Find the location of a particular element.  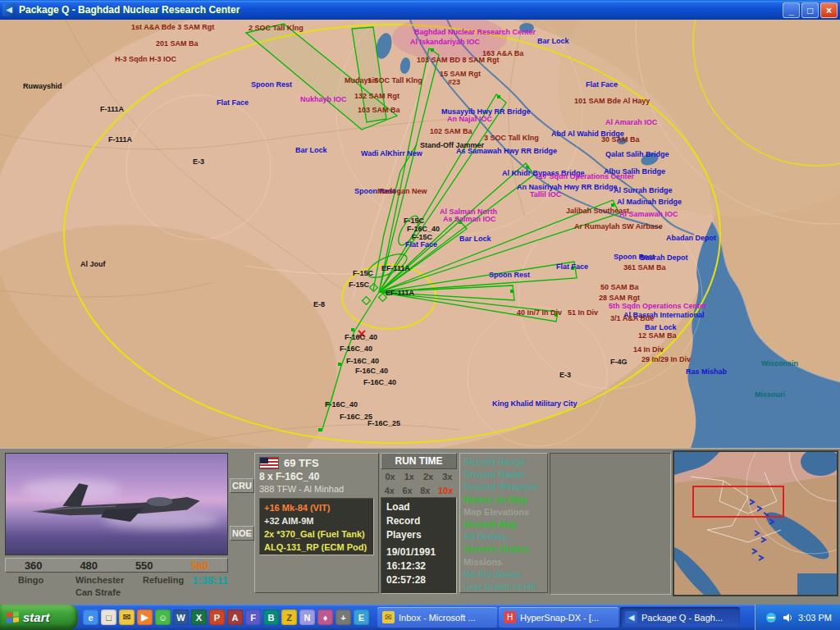

map-label: H-3 Sqdn H-3 IOC is located at coordinates (146, 59).